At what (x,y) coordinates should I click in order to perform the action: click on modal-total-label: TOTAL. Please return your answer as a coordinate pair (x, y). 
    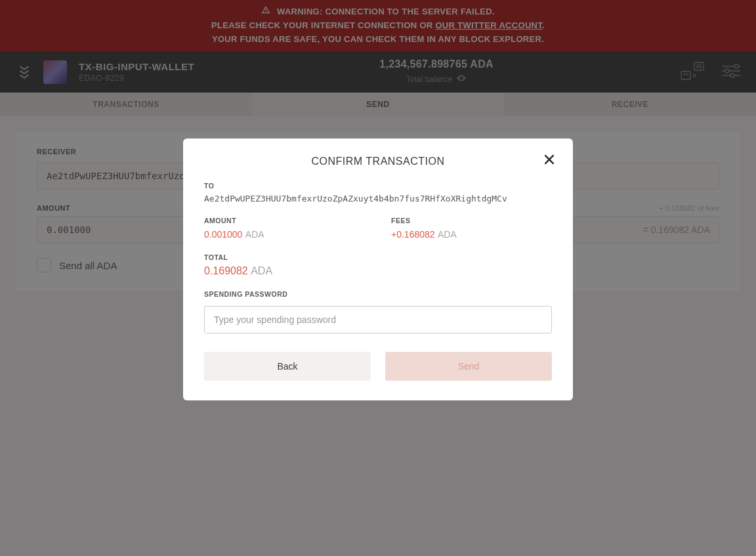
    Looking at the image, I should click on (378, 257).